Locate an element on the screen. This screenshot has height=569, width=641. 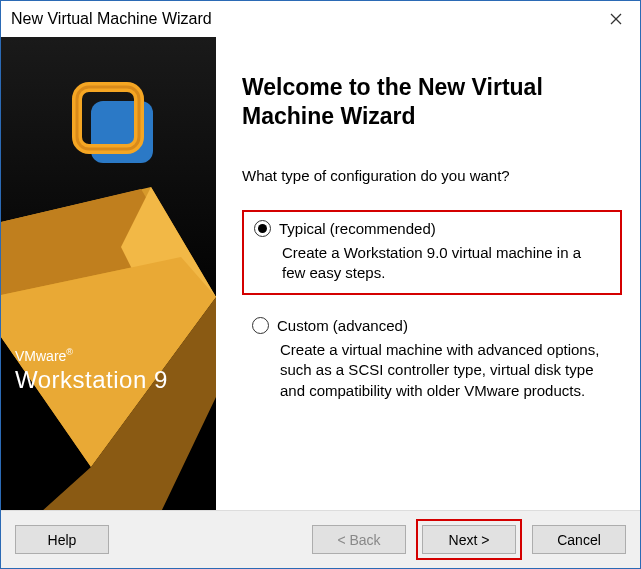
config-question: What type of configuration do you want? is located at coordinates (432, 176).